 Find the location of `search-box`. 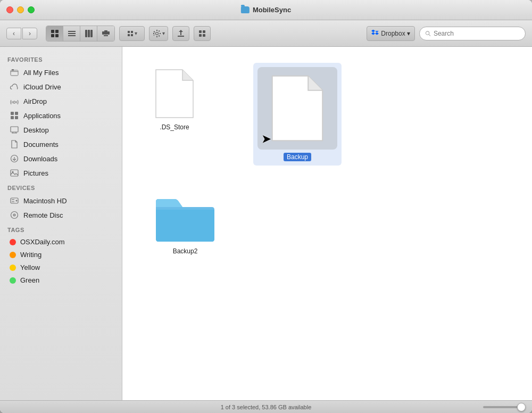

search-box is located at coordinates (472, 34).